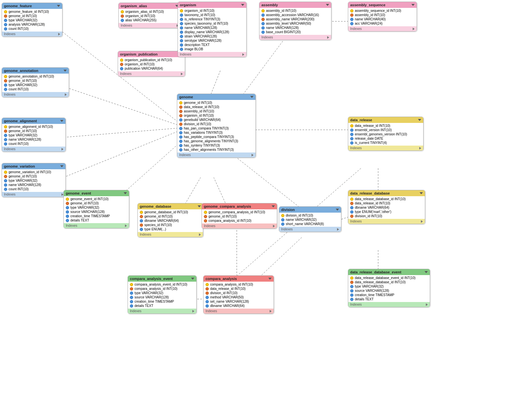 The width and height of the screenshot is (511, 420). Describe the element at coordinates (162, 285) in the screenshot. I see `field-row: compara_analysis_event_id INT(10)` at that location.